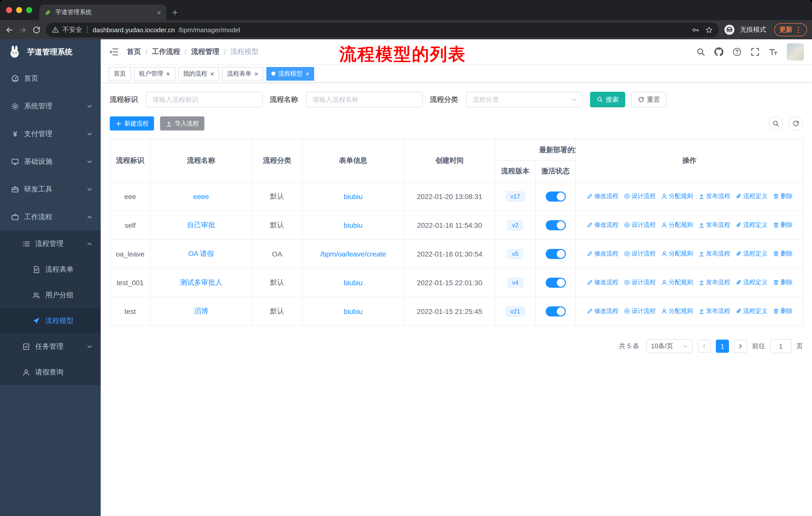 This screenshot has height=516, width=812. Describe the element at coordinates (755, 52) in the screenshot. I see `fullscreen-icon` at that location.